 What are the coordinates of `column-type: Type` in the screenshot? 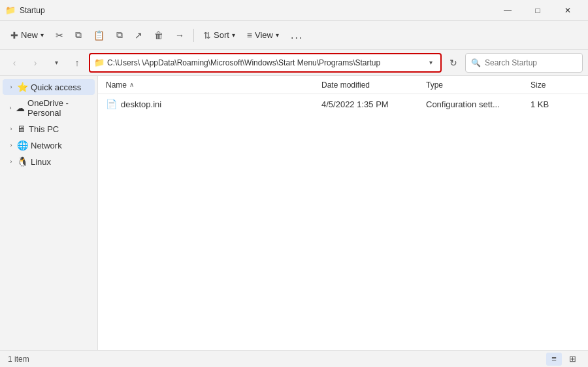 It's located at (478, 85).